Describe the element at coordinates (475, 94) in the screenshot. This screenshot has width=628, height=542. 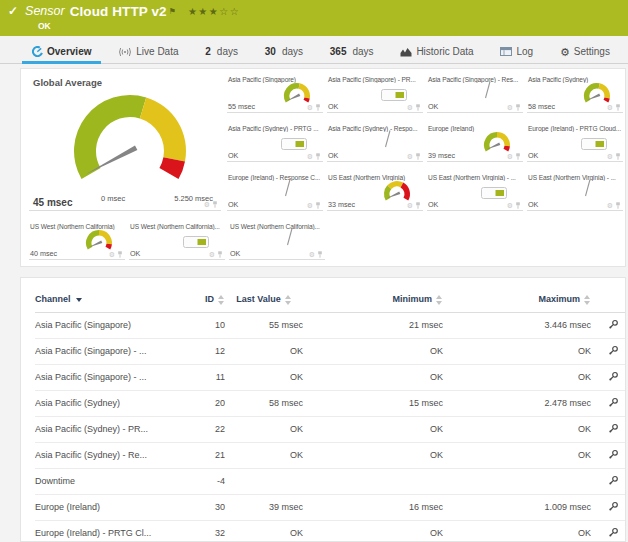
I see `channel-panel: Asia Pacific (Singapore) - Res... OK ⚙` at that location.